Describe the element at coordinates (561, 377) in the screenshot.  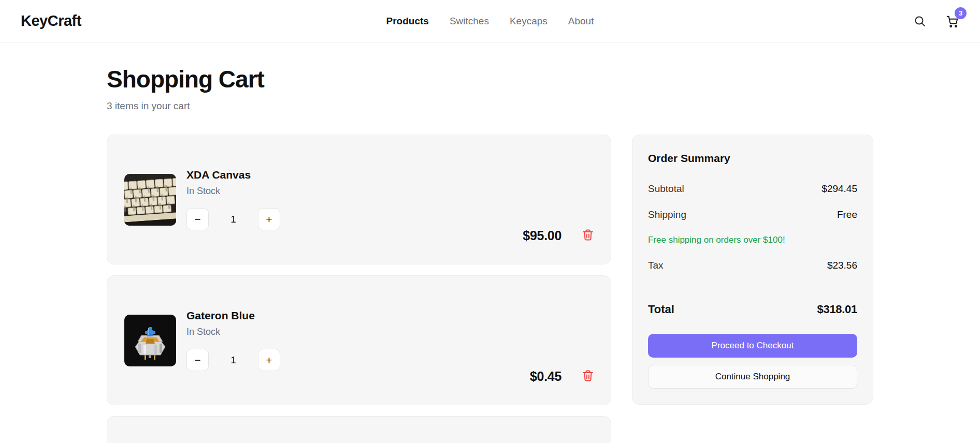
I see `item-right: $0.45` at that location.